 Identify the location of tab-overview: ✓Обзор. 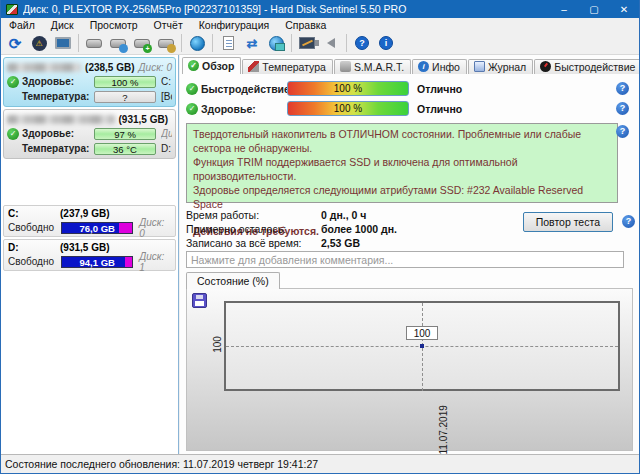
(212, 66).